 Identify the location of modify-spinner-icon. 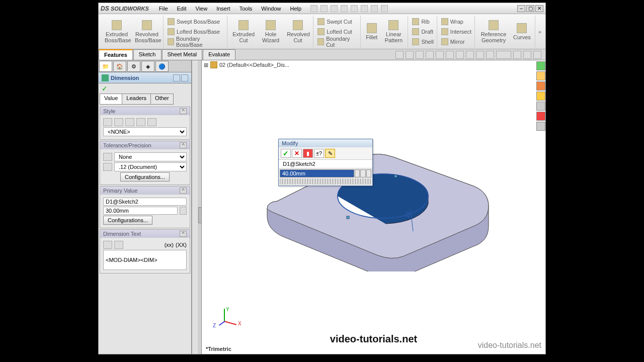
(369, 173).